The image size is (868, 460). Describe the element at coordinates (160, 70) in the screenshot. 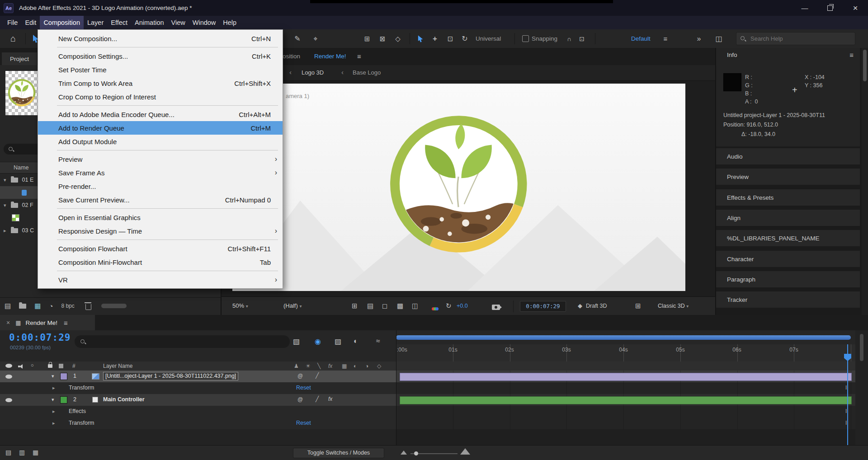

I see `menu-item-set-poster-time: Set Poster Time` at that location.